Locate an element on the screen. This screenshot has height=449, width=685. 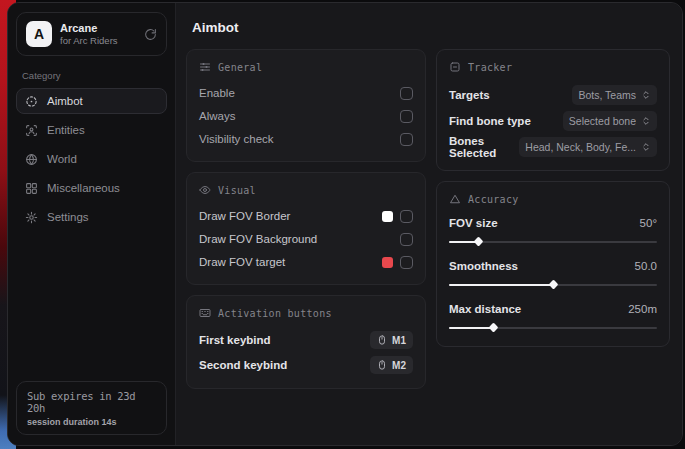
brand-card: A Arcane for Arc Riders is located at coordinates (92, 34).